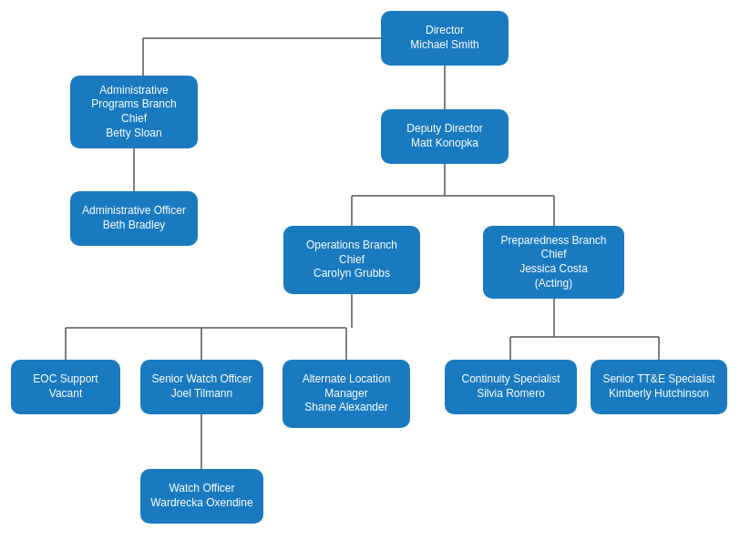 This screenshot has height=560, width=740. I want to click on node-alt_location: Alternate LocationManagerShane Alexander, so click(346, 393).